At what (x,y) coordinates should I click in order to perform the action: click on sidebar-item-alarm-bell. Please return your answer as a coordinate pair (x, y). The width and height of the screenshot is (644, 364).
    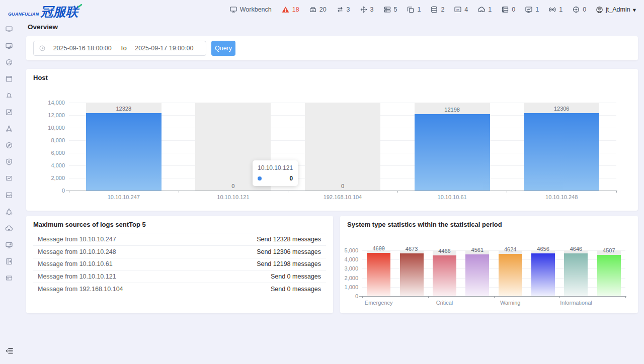
    Looking at the image, I should click on (9, 96).